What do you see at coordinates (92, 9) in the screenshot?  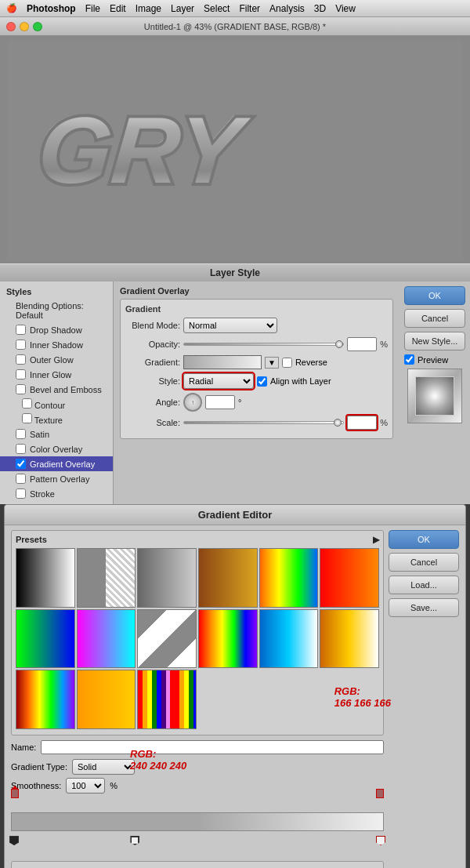 I see `menu-file: File` at bounding box center [92, 9].